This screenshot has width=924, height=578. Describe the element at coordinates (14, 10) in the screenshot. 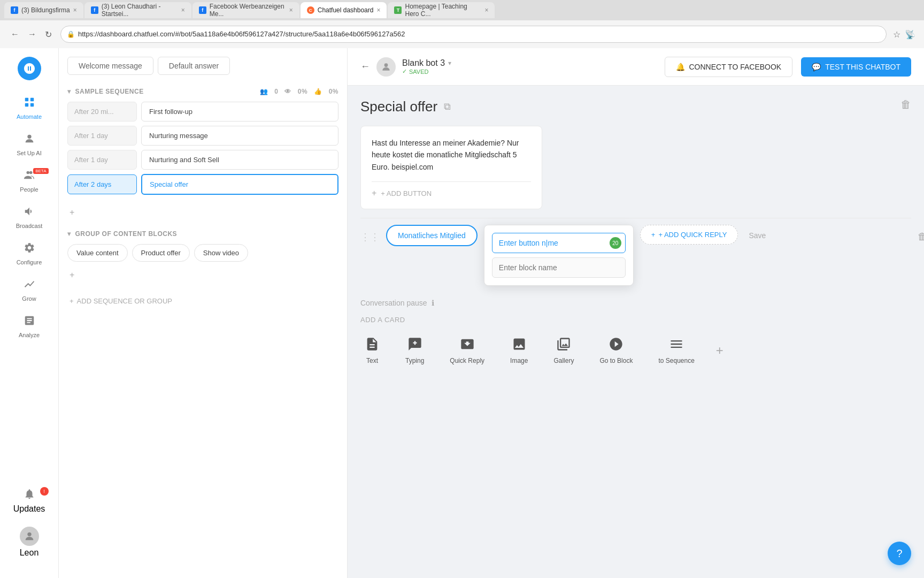

I see `tab-1-favicon: f` at that location.